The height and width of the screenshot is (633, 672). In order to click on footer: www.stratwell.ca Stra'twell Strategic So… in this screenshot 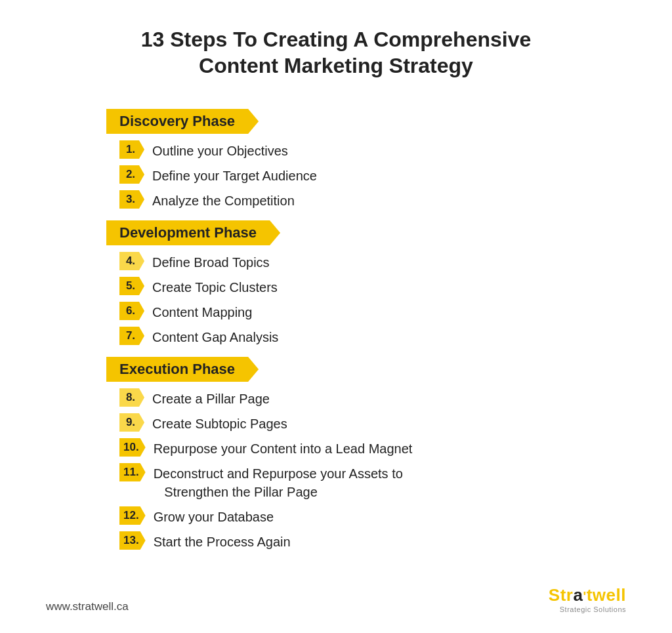, I will do `click(336, 600)`.